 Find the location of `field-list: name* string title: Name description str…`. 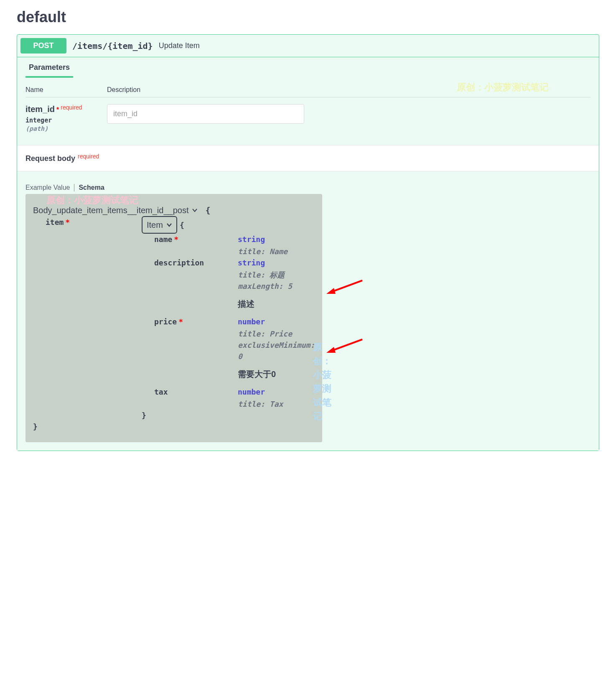

field-list: name* string title: Name description str… is located at coordinates (234, 322).